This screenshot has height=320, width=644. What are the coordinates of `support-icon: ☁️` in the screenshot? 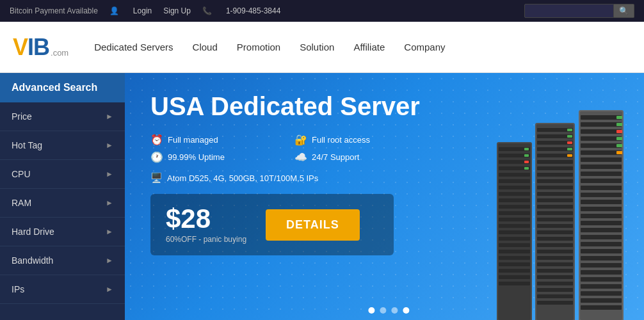 It's located at (301, 157).